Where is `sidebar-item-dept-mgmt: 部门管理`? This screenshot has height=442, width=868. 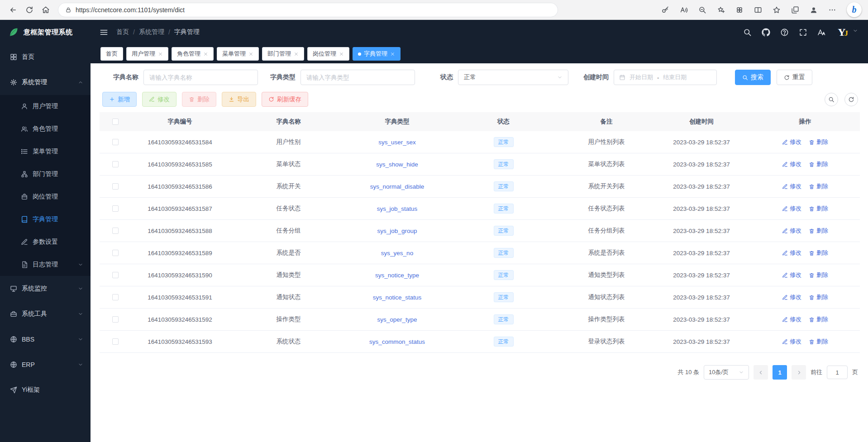 sidebar-item-dept-mgmt: 部门管理 is located at coordinates (45, 174).